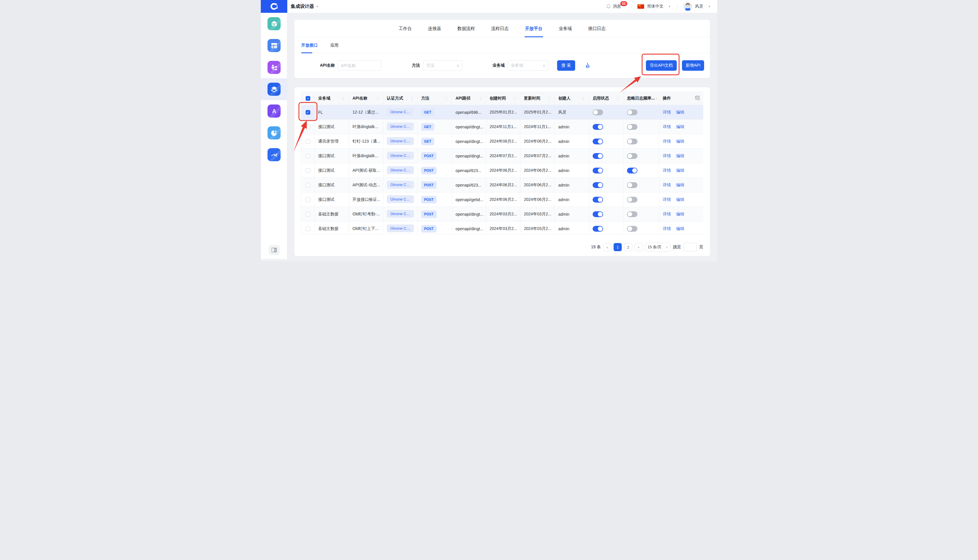 This screenshot has width=978, height=560. What do you see at coordinates (308, 98) in the screenshot?
I see `select-all-checkbox: −` at bounding box center [308, 98].